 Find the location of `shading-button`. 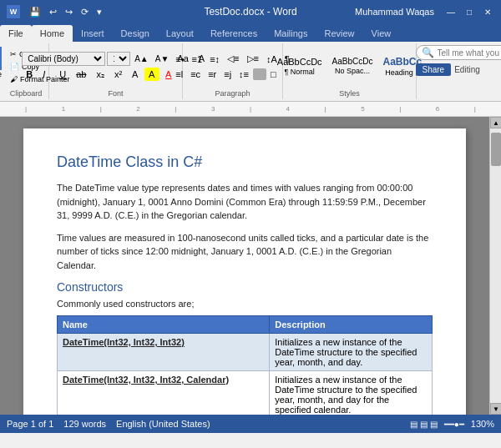

shading-button is located at coordinates (260, 74).